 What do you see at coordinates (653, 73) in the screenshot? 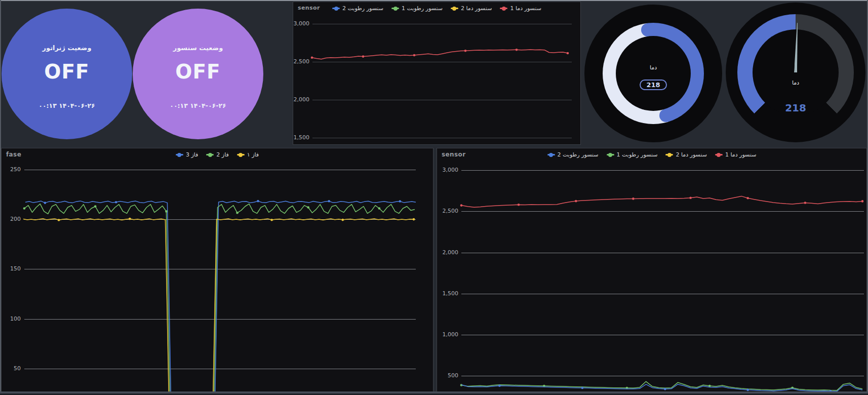
I see `gauge-donut-hole` at bounding box center [653, 73].